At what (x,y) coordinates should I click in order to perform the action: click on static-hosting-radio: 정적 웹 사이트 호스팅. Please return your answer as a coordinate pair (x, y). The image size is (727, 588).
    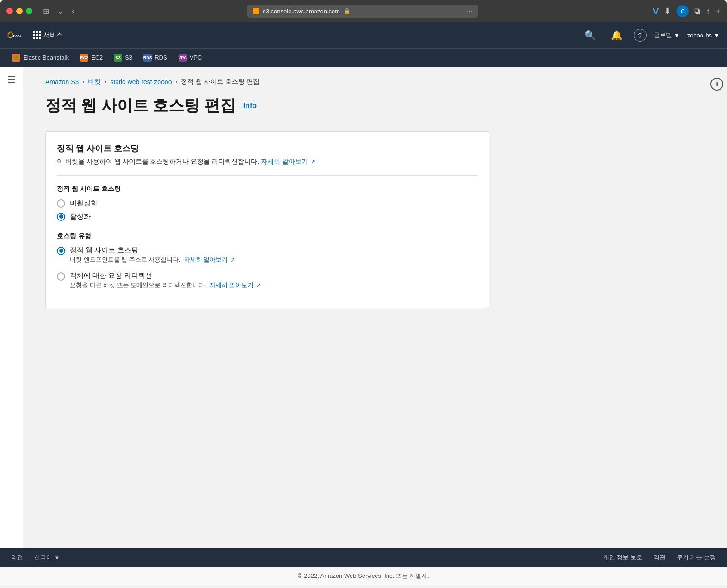
    Looking at the image, I should click on (267, 251).